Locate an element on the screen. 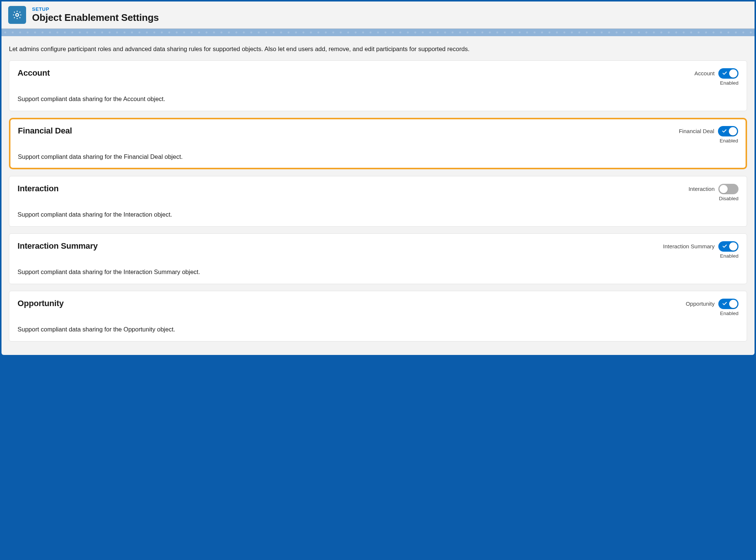  toggle-row: Financial Deal is located at coordinates (708, 131).